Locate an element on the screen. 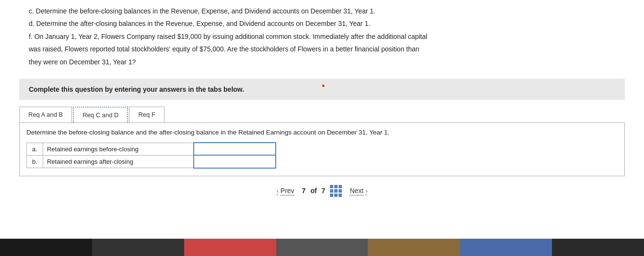  tab-description: Determine the before-closing balance and… is located at coordinates (322, 133).